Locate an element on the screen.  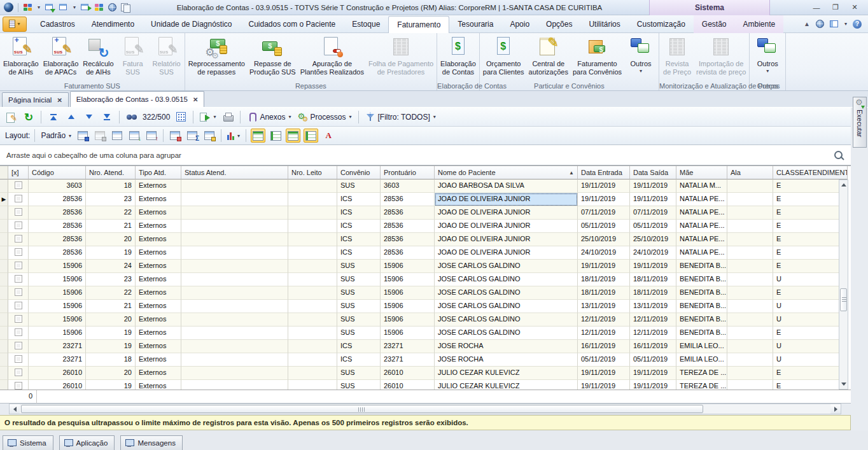
column-header-m-e: Mãe is located at coordinates (702, 173).